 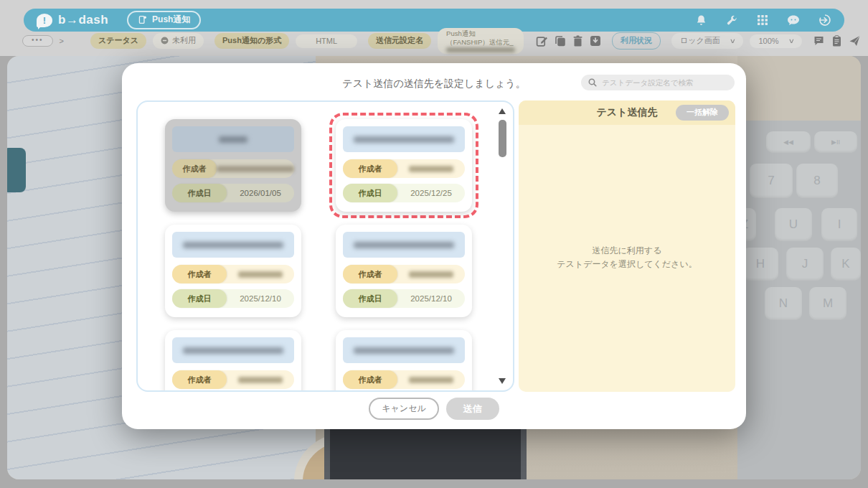 I want to click on keyboard-key: 7, so click(x=771, y=181).